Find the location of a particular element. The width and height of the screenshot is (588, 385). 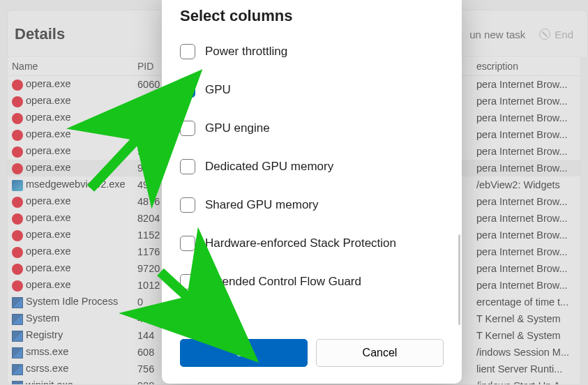

option-label: Extended Control Flow Guard is located at coordinates (283, 282).